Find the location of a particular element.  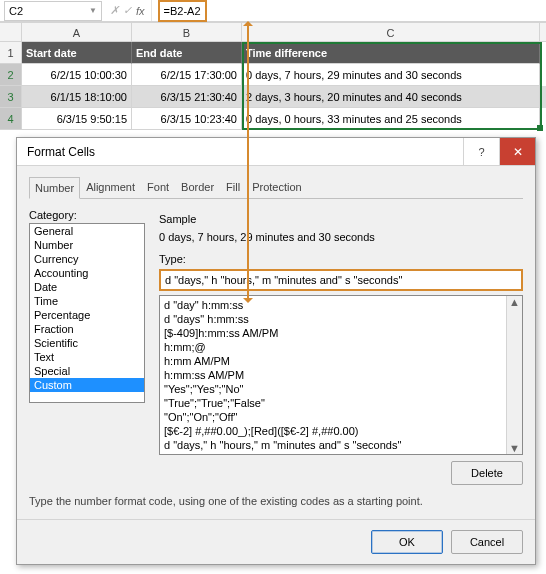

ok-button: OK is located at coordinates (407, 542).